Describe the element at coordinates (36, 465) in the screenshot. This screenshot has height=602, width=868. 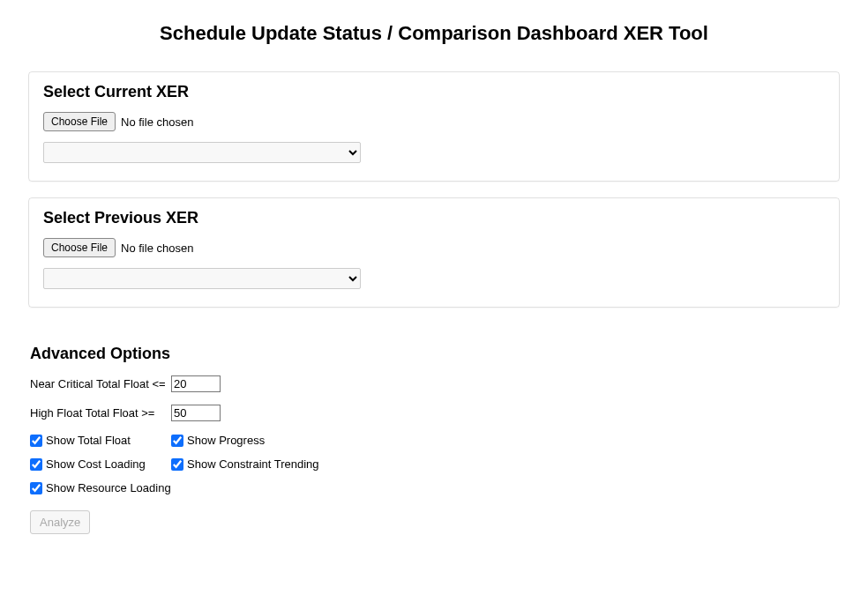
I see `show-cost-loading-checkbox` at that location.